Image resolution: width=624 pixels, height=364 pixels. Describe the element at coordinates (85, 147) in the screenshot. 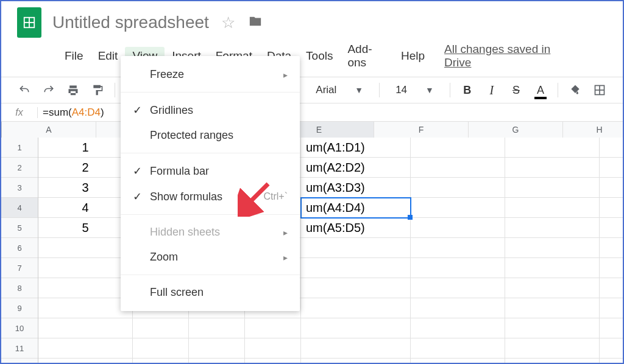

I see `cell-A1: 1` at that location.